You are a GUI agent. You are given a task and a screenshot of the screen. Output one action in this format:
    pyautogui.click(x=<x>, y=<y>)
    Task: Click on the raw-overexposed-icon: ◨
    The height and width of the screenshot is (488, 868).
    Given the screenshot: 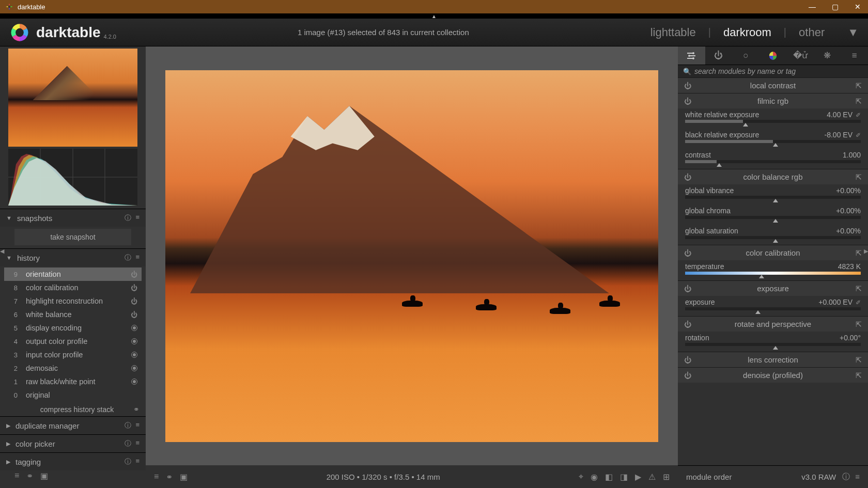 What is the action you would take?
    pyautogui.click(x=624, y=477)
    